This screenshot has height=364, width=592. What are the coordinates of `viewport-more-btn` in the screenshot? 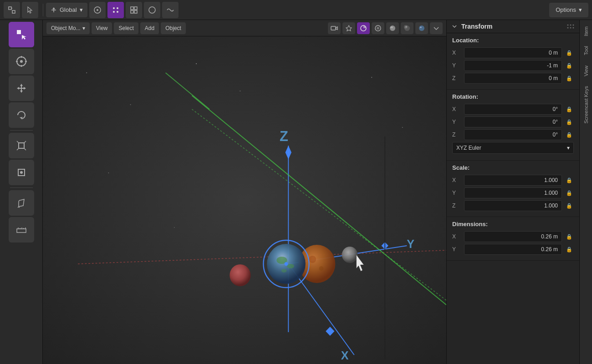 It's located at (436, 28).